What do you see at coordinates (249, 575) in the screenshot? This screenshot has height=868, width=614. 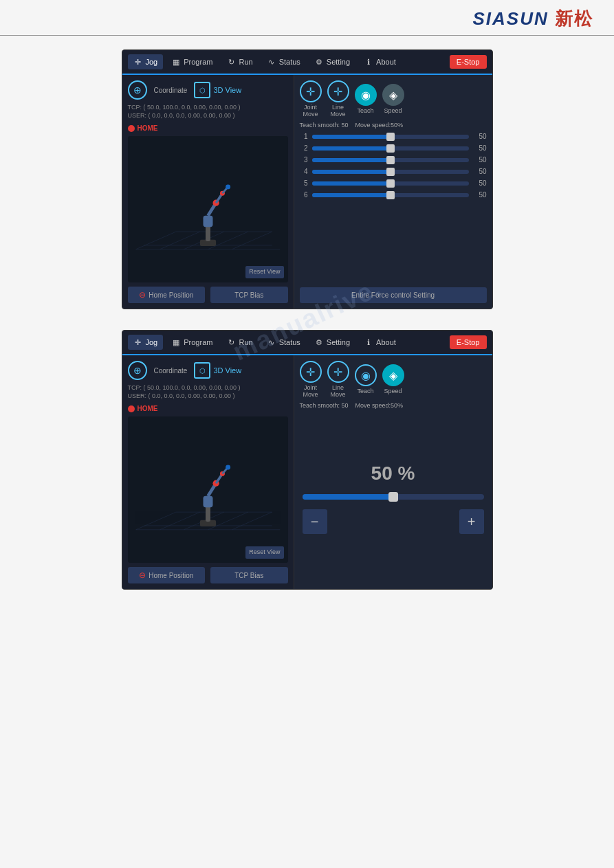 I see `tcp-bias-btn-2: TCP Bias` at bounding box center [249, 575].